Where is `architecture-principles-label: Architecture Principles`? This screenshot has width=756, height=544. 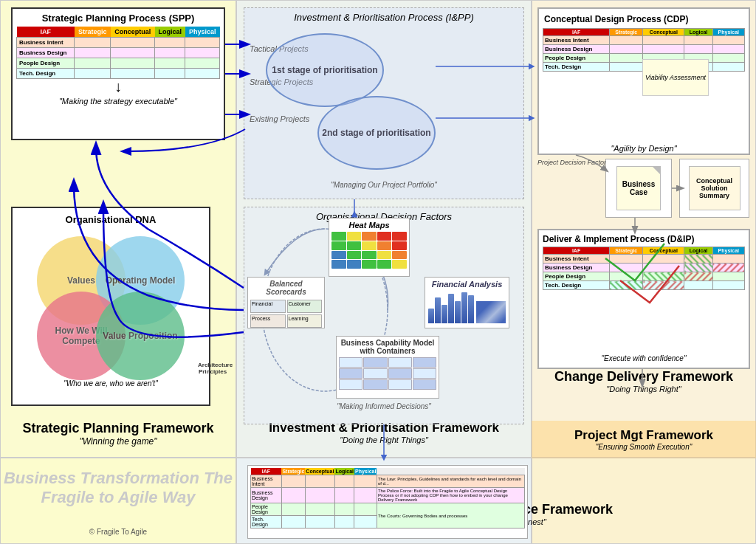
architecture-principles-label: Architecture Principles is located at coordinates (213, 368).